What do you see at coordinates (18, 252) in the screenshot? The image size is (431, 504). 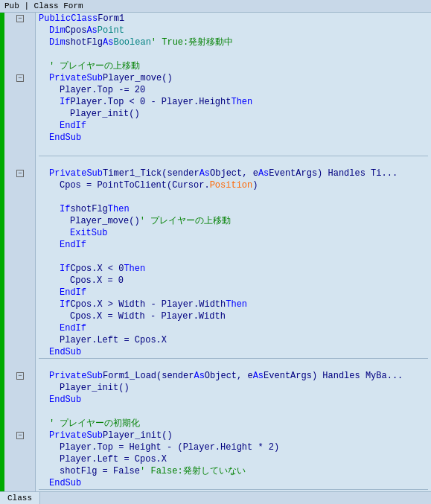 I see `gutter: −−−−−−` at bounding box center [18, 252].